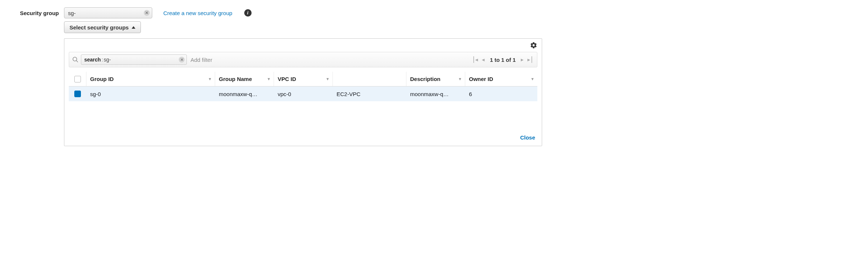 The image size is (868, 254). I want to click on cell-vpc-id: vpc-0, so click(303, 94).